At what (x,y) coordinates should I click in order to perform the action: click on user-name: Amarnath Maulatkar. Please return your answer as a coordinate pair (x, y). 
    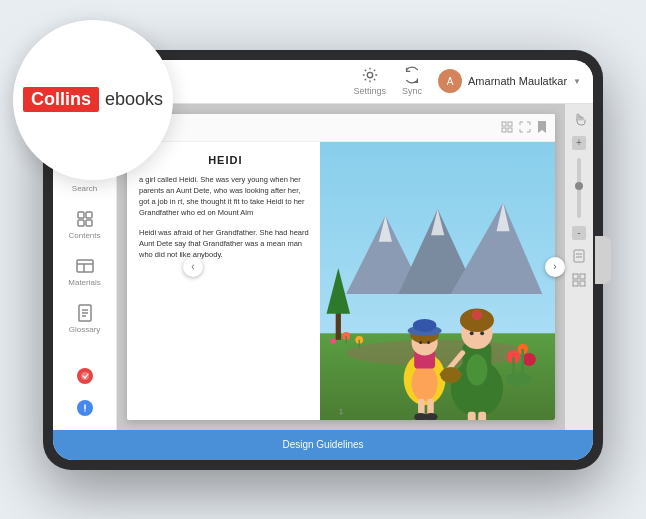
    Looking at the image, I should click on (518, 81).